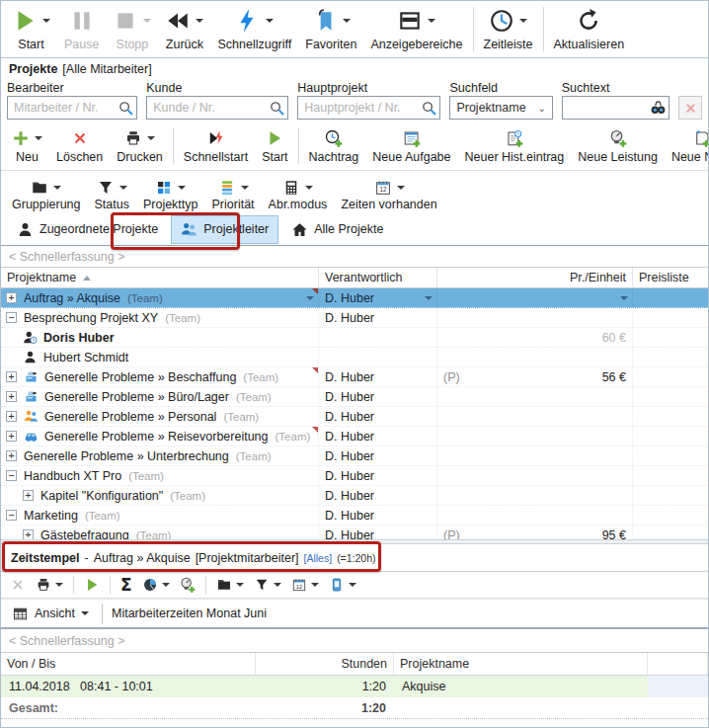 This screenshot has width=709, height=728. What do you see at coordinates (305, 585) in the screenshot?
I see `period-button: 12` at bounding box center [305, 585].